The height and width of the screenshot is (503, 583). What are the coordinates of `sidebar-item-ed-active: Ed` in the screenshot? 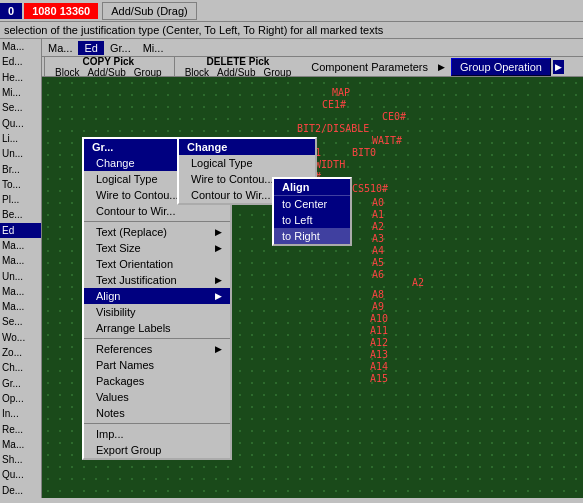 It's located at (20, 230).